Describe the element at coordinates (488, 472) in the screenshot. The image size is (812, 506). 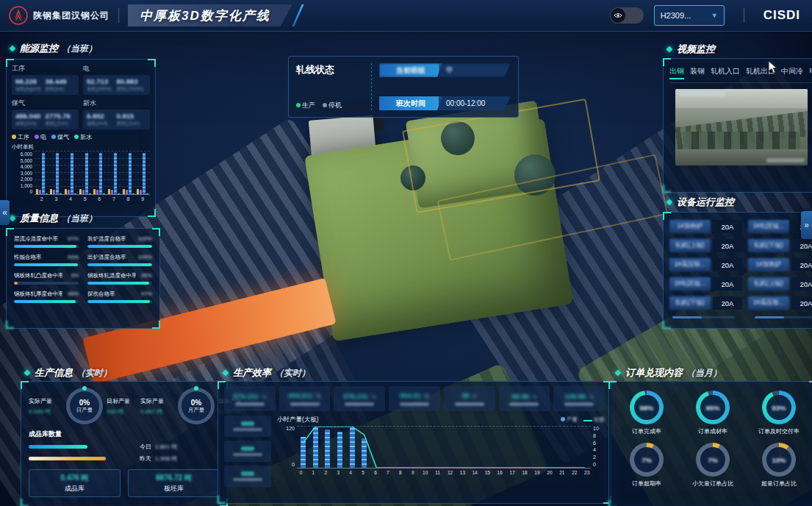
I see `x-tick: 15` at that location.